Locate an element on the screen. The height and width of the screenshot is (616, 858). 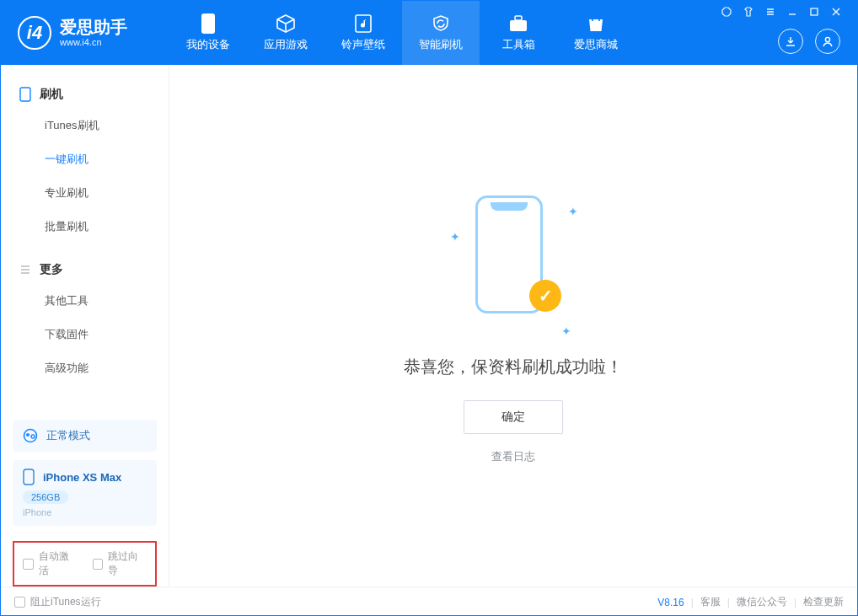
close-icon is located at coordinates (836, 12).